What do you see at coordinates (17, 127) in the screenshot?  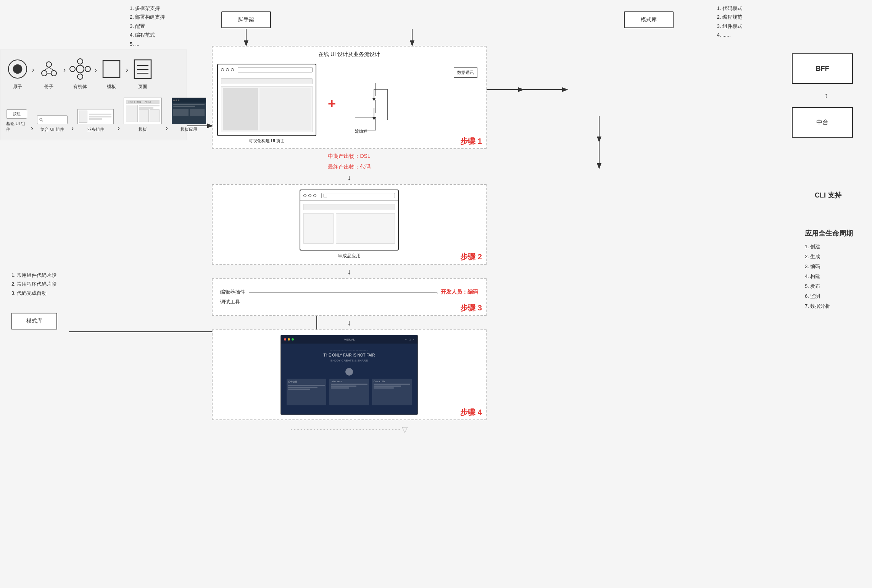 I see `basic-ui-label: 基础 UI 组件` at bounding box center [17, 127].